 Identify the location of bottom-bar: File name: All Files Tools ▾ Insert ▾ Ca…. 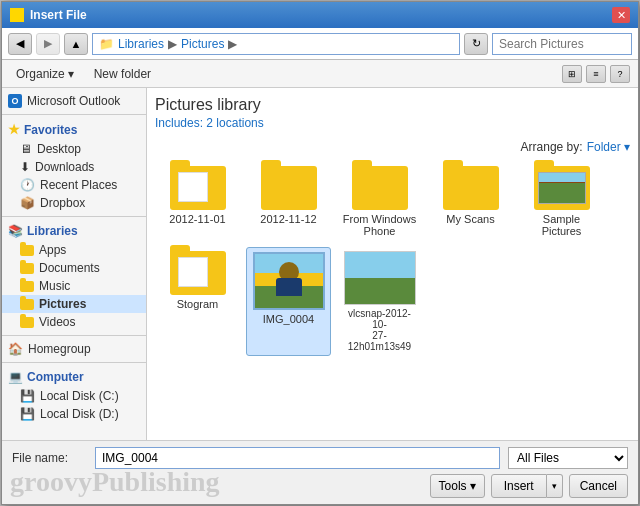
(320, 472).